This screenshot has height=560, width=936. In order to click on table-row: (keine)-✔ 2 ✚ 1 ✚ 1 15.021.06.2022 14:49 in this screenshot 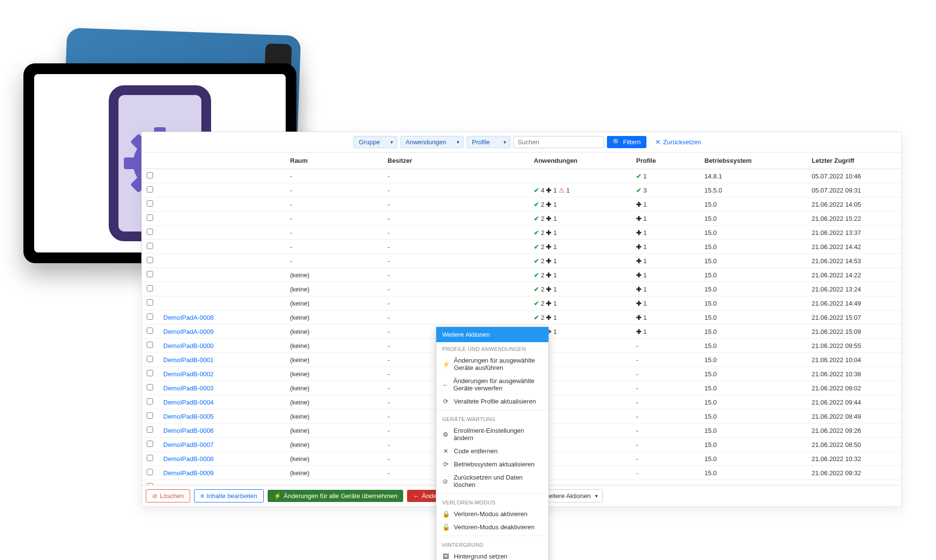, I will do `click(522, 303)`.